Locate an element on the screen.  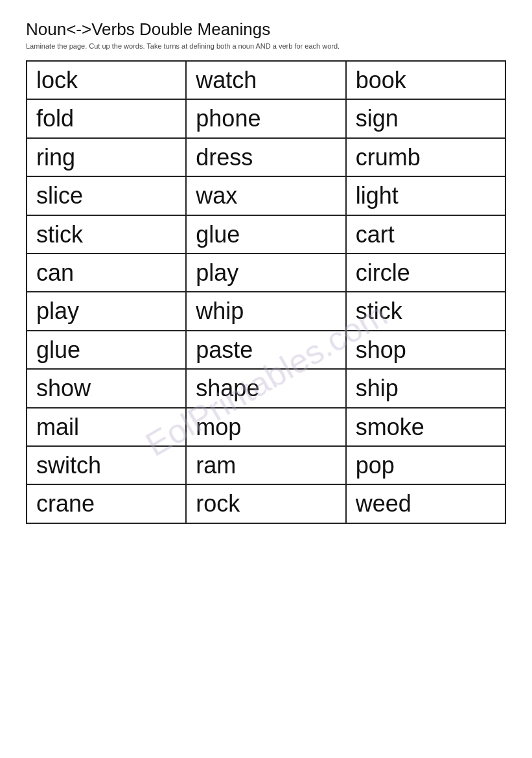
word-cell: circle is located at coordinates (426, 272).